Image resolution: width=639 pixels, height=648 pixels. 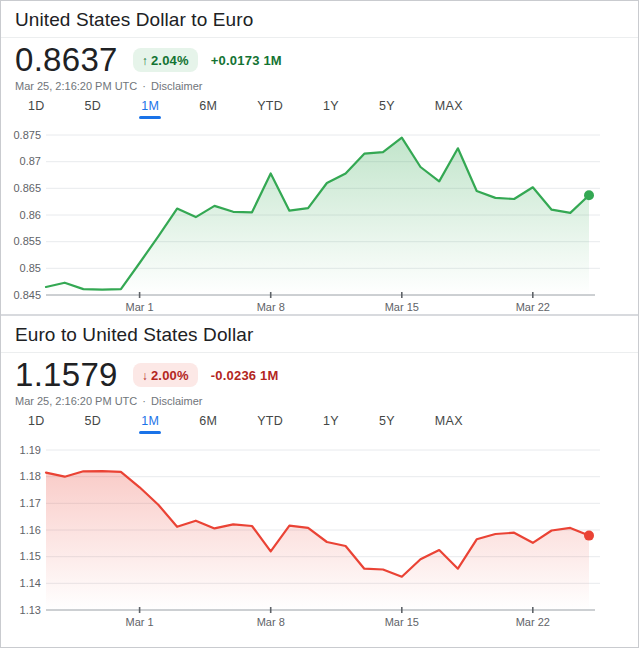 I want to click on svg-text: 0.87, so click(x=30, y=161).